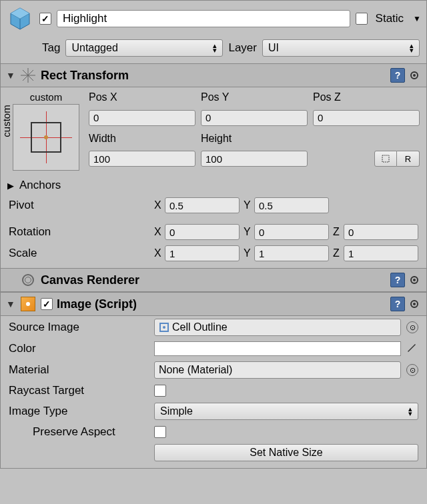 The width and height of the screenshot is (427, 504). Describe the element at coordinates (144, 48) in the screenshot. I see `tag-dropdown: Untagged ▴▾` at that location.